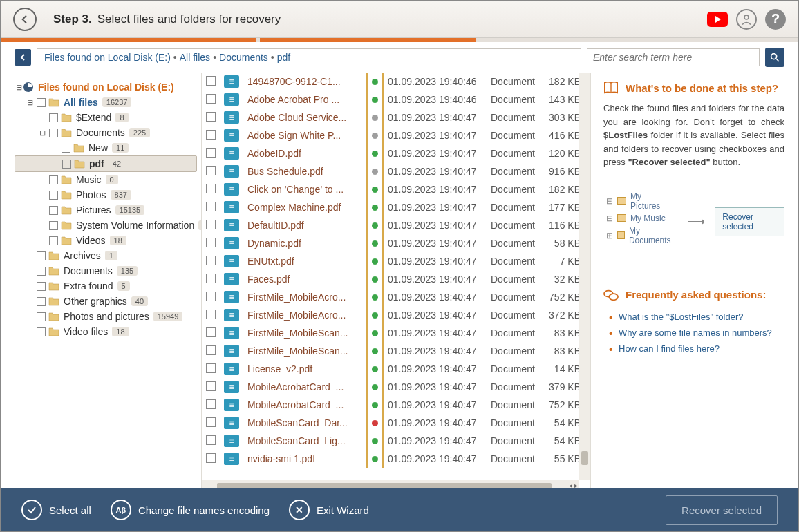  I want to click on file-row: Faces.pdf 01.09.2023 19:40:47 Document 3…, so click(396, 279).